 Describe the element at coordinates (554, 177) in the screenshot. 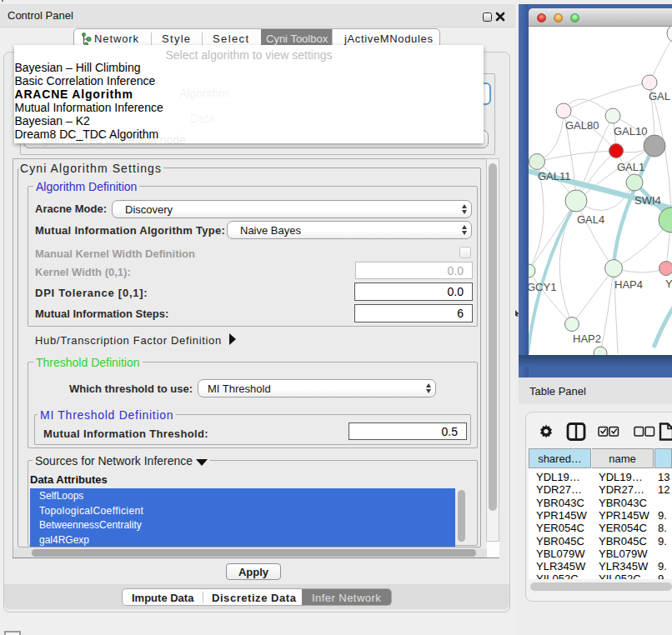

I see `svg-text: GAL11` at that location.